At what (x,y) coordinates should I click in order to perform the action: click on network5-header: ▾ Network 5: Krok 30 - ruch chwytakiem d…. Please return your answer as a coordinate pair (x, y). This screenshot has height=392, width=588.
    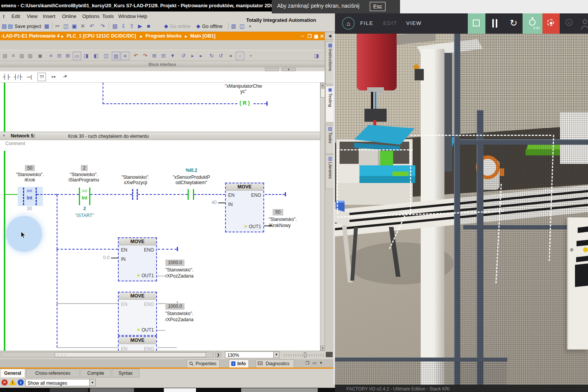
    Looking at the image, I should click on (160, 136).